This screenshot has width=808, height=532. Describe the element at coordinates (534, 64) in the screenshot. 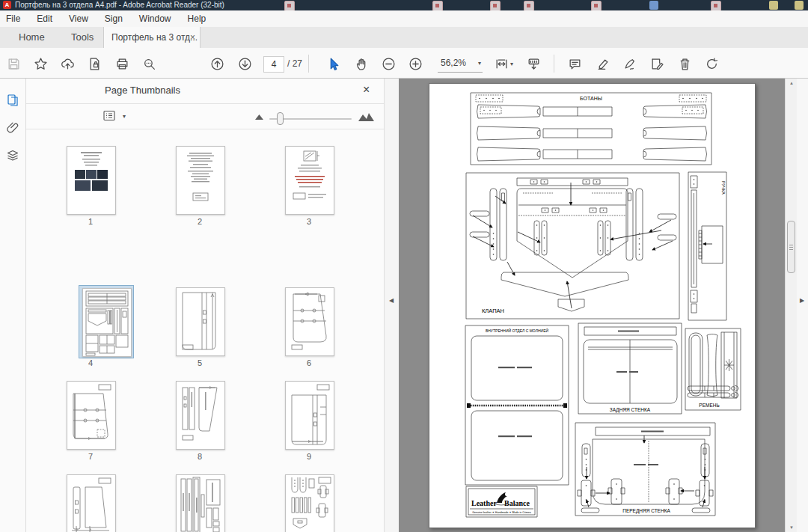

I see `scrolling-mode-icon` at that location.